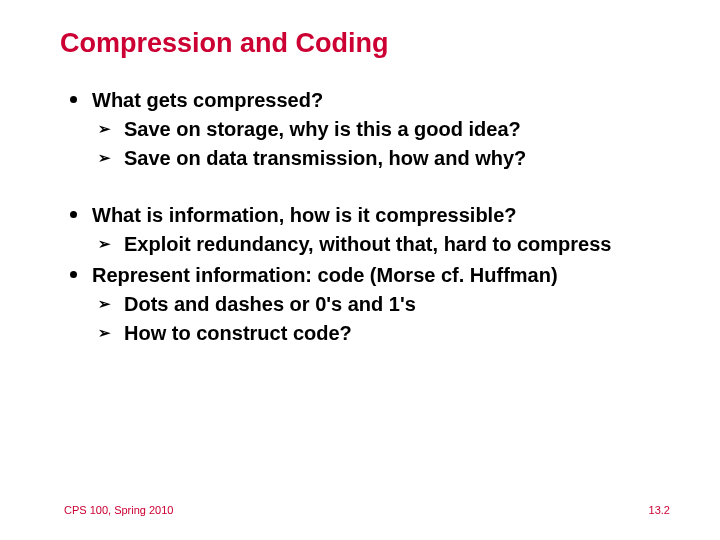  Describe the element at coordinates (381, 244) in the screenshot. I see `sub-bullet: ➢ Exploit redundancy, without that, hard…` at that location.